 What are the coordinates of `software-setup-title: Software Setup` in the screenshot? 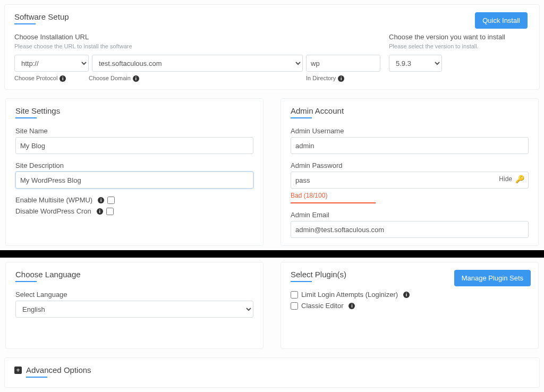 It's located at (272, 17).